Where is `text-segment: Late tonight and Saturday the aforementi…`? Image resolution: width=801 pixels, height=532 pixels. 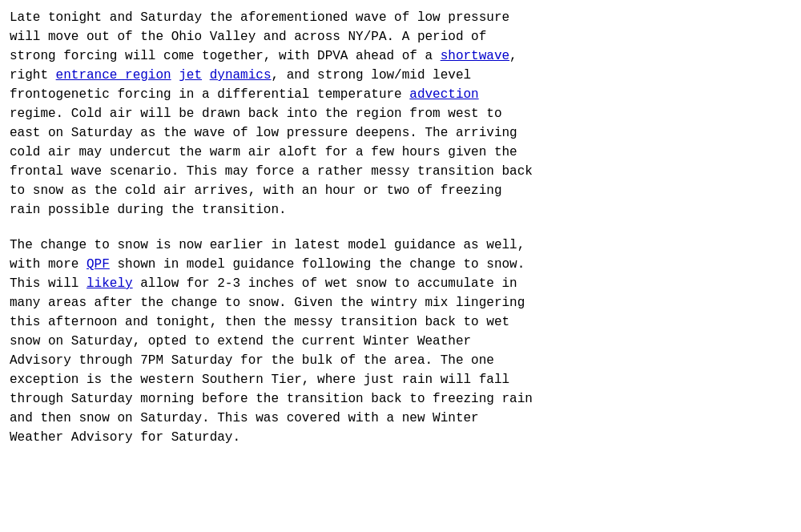
text-segment: Late tonight and Saturday the aforementi… is located at coordinates (260, 37).